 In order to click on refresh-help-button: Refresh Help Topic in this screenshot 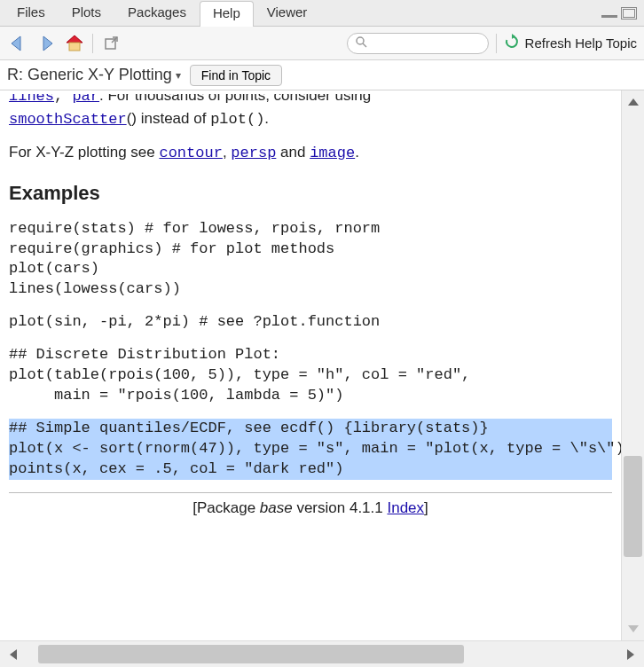, I will do `click(570, 43)`.